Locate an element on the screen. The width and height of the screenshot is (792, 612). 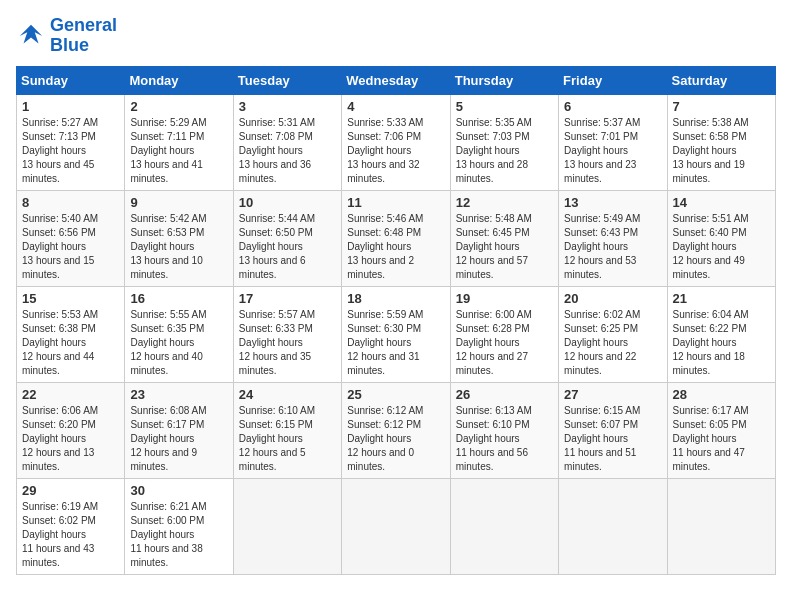
day-number: 17 is located at coordinates (288, 298).